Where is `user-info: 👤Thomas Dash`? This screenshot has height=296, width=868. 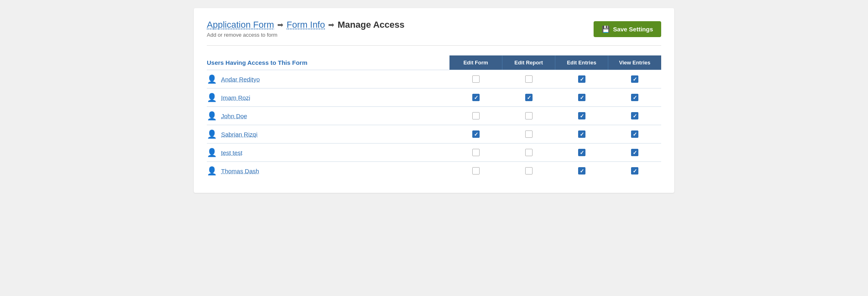
user-info: 👤Thomas Dash is located at coordinates (233, 171).